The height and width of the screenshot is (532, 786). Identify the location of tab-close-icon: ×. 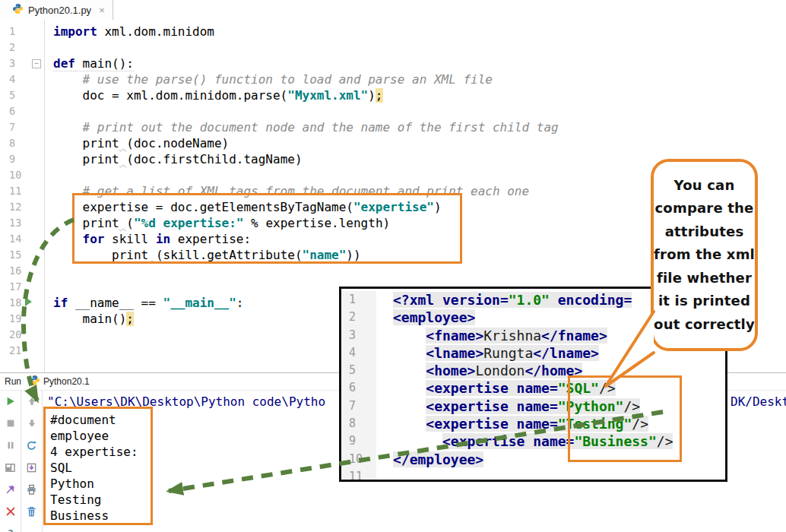
(102, 11).